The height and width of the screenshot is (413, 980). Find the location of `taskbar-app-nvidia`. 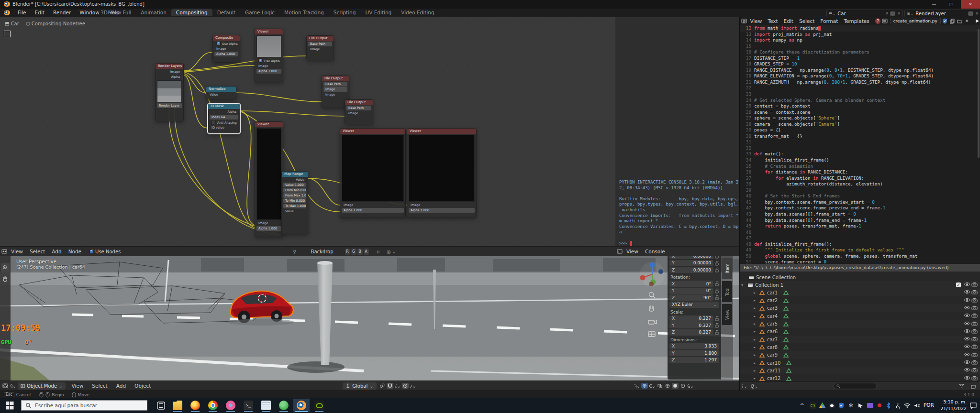

taskbar-app-nvidia is located at coordinates (319, 405).